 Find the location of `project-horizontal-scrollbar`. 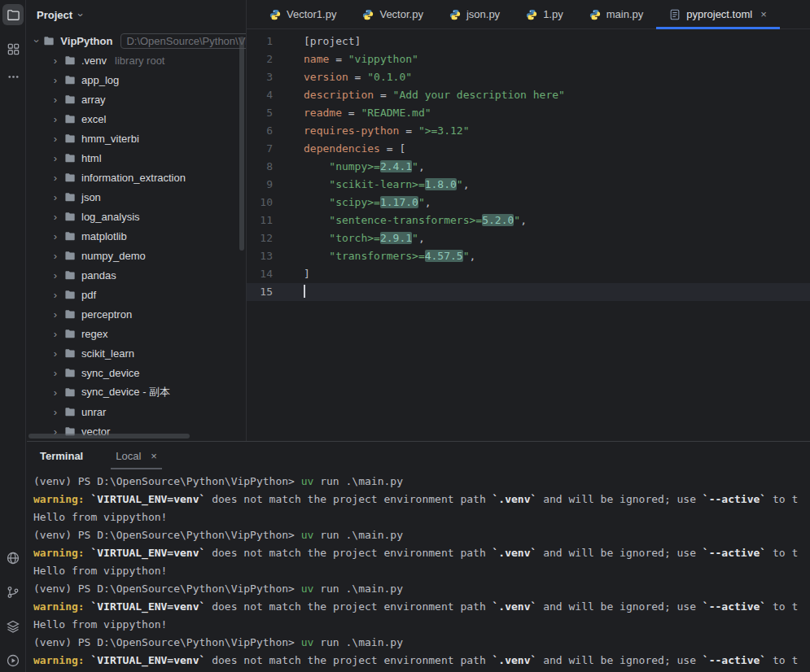

project-horizontal-scrollbar is located at coordinates (109, 436).